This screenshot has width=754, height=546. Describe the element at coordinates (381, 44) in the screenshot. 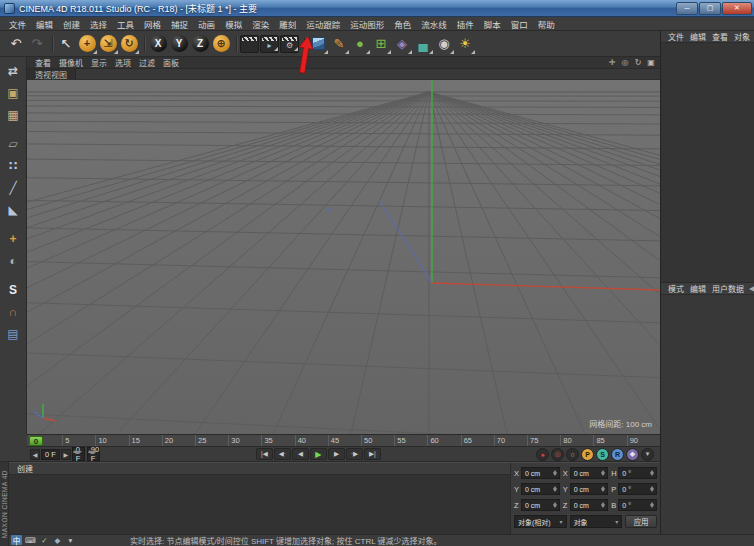

I see `generators-button: ⊞` at that location.